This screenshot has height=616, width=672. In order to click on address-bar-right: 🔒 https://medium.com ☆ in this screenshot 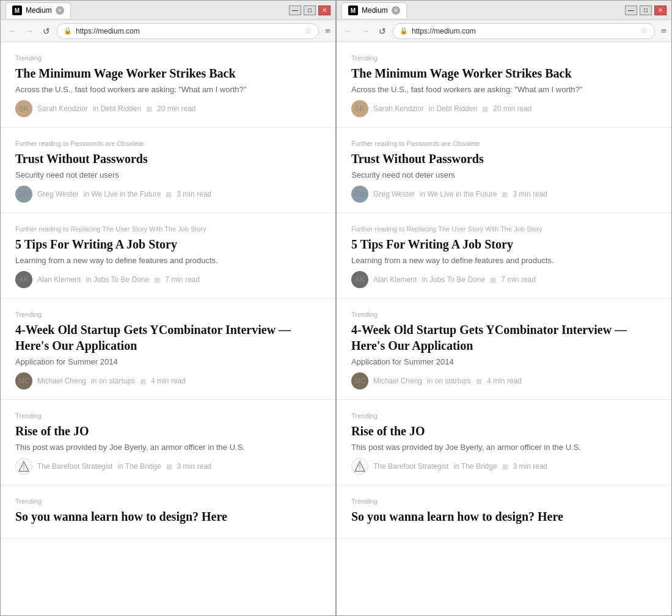, I will do `click(524, 31)`.